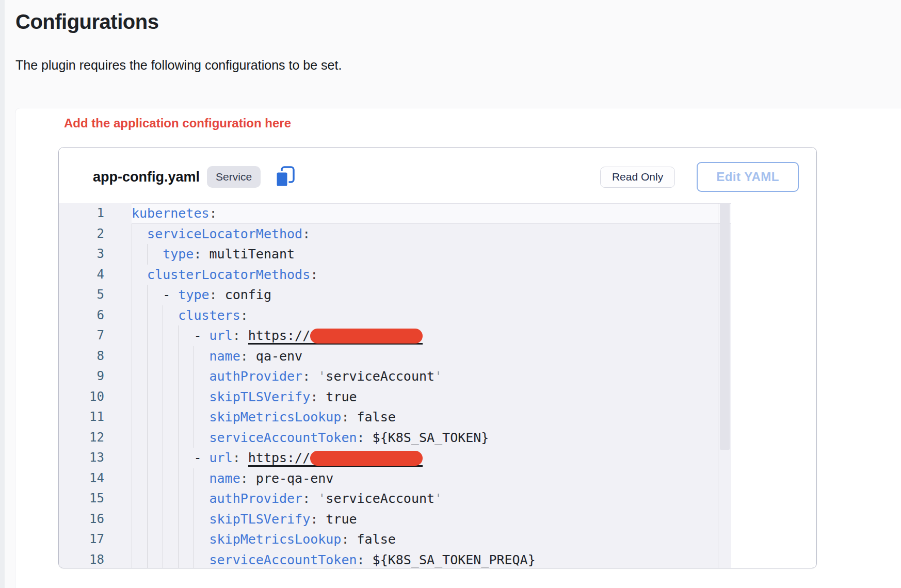 This screenshot has height=588, width=901. What do you see at coordinates (395, 458) in the screenshot?
I see `code-line: 13 - url: https://` at bounding box center [395, 458].